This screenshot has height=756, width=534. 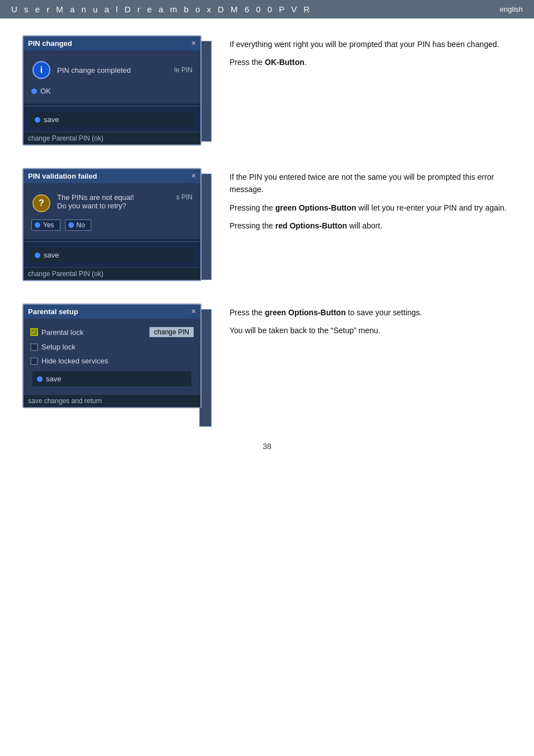 What do you see at coordinates (57, 333) in the screenshot?
I see `parental-lock-left: ✓ Parental lock` at bounding box center [57, 333].